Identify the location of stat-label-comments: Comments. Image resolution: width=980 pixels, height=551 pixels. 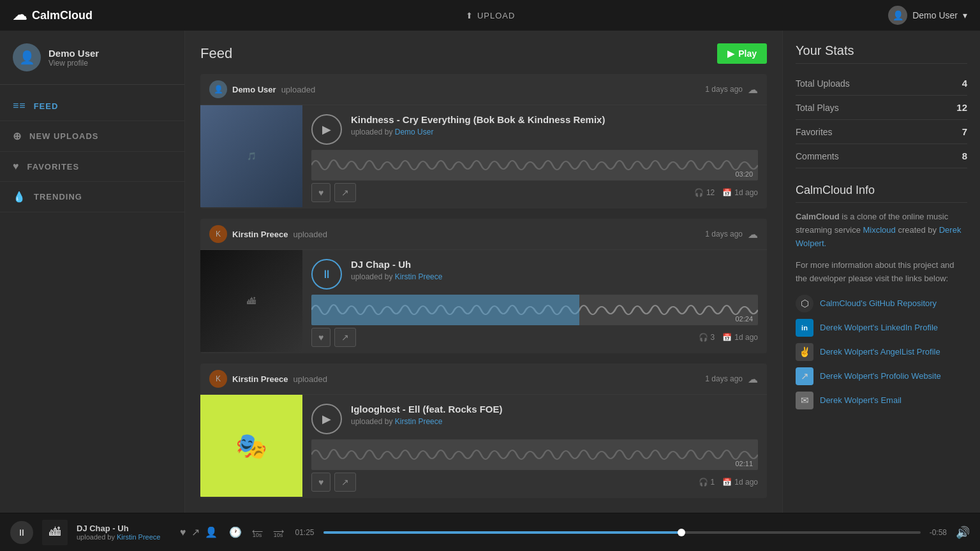
(817, 156).